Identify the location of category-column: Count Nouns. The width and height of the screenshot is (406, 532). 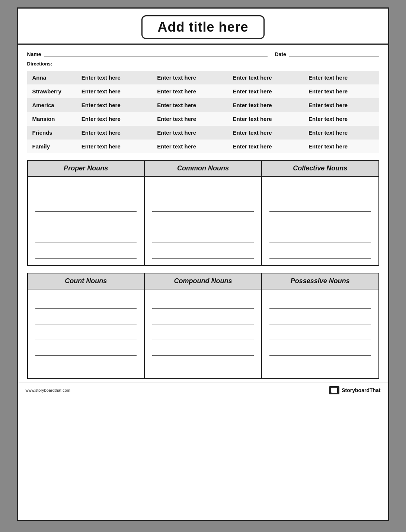
(86, 326).